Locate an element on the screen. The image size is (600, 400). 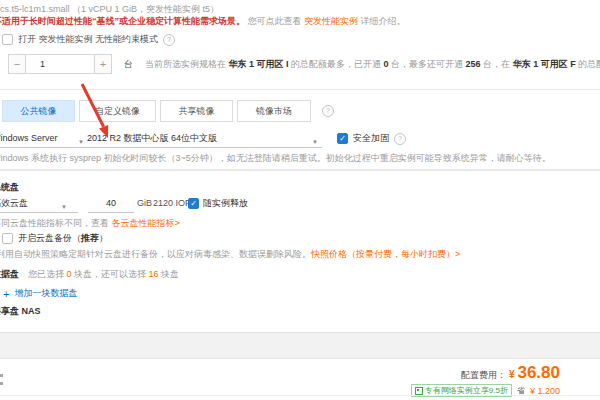
os-version-select: 2012 R2 数据中心版 64位中文版 ▼ is located at coordinates (204, 140).